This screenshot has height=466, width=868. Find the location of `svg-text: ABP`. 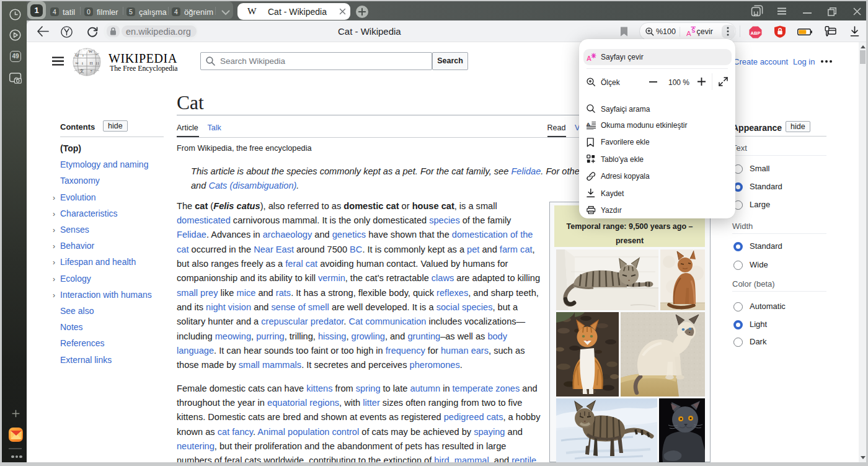

svg-text: ABP is located at coordinates (756, 34).